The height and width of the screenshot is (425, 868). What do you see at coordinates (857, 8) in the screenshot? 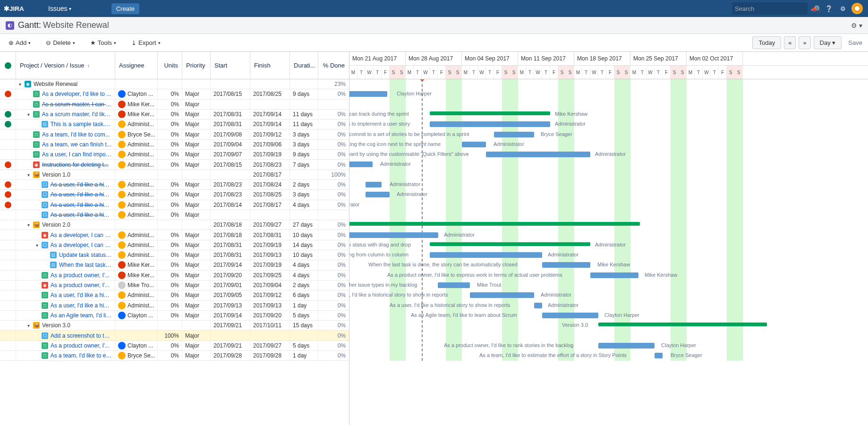
I see `user-avatar` at bounding box center [857, 8].